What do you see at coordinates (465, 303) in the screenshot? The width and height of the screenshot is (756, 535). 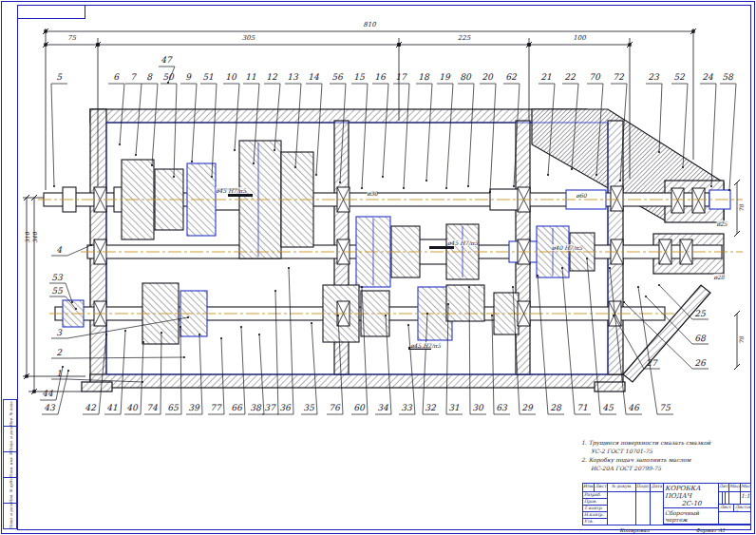 I see `gear` at bounding box center [465, 303].